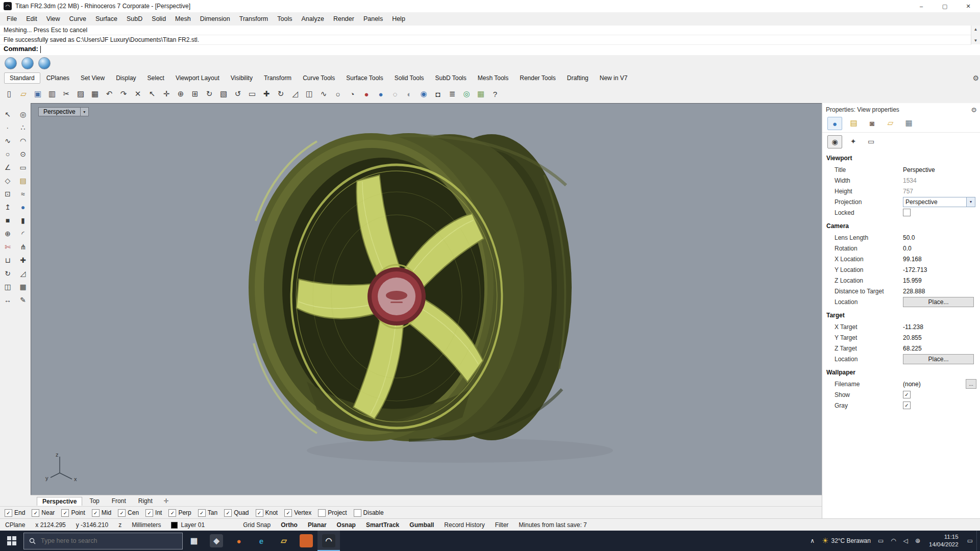 Image resolution: width=980 pixels, height=551 pixels. I want to click on viewport-tab: Top, so click(94, 501).